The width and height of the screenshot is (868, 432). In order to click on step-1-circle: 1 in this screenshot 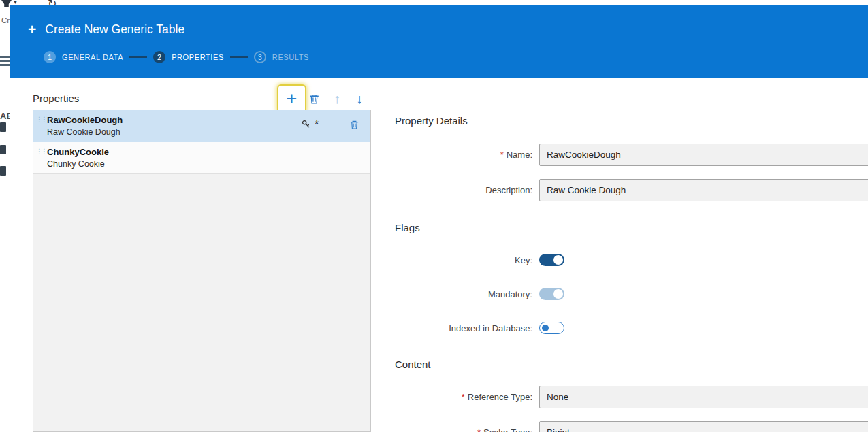, I will do `click(50, 57)`.